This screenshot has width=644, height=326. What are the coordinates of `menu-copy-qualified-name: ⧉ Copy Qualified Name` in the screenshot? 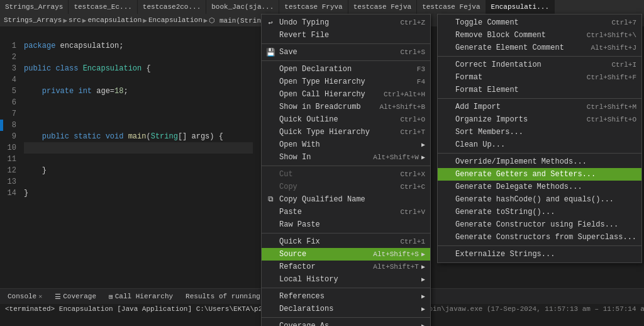 It's located at (346, 200).